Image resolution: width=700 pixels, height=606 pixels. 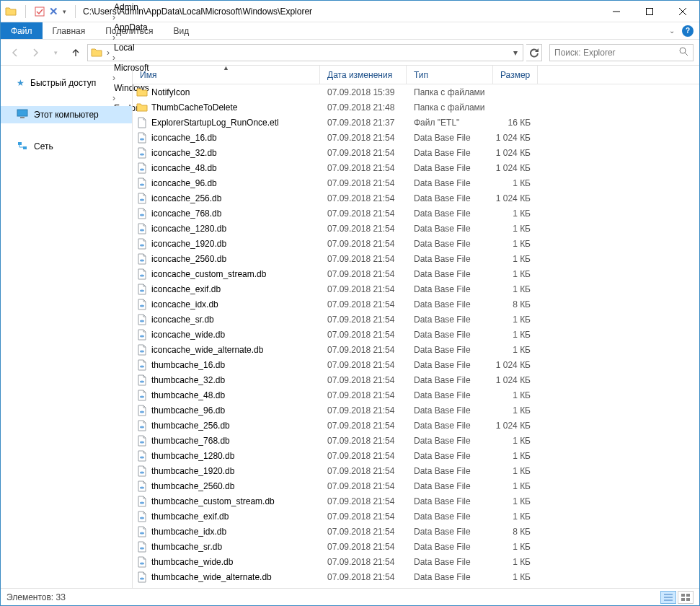 What do you see at coordinates (416, 274) in the screenshot?
I see `list-item: iconcache_custom_stream.db07.09.2018 21:…` at bounding box center [416, 274].